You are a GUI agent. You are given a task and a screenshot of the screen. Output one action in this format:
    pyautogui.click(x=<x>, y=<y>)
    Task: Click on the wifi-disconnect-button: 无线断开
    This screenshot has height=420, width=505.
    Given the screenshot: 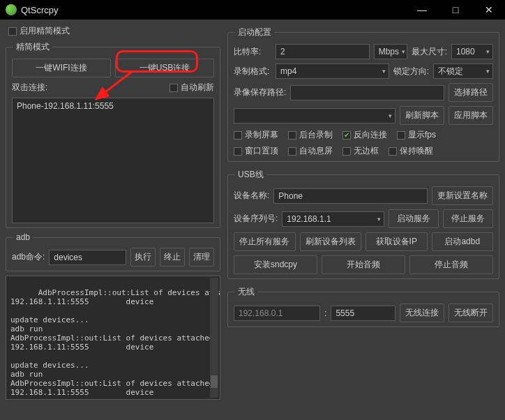 What is the action you would take?
    pyautogui.click(x=471, y=313)
    